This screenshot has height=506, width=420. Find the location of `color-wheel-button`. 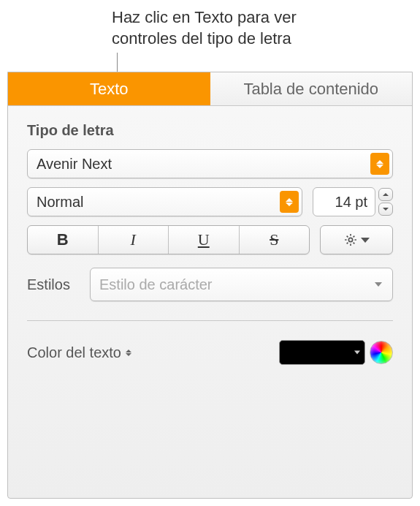

color-wheel-button is located at coordinates (381, 352).